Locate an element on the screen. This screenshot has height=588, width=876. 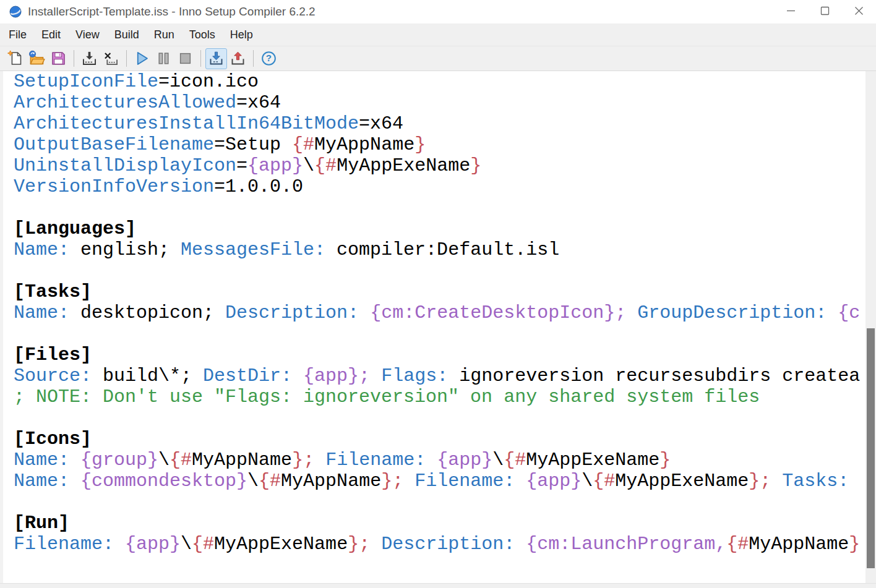
title-bar: InstallerScript-Template.iss - Inno Setu… is located at coordinates (438, 12).